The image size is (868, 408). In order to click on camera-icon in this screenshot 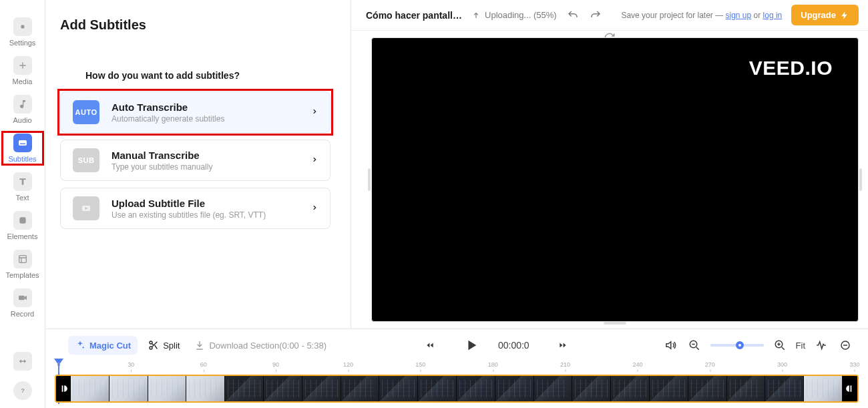, I will do `click(23, 298)`.